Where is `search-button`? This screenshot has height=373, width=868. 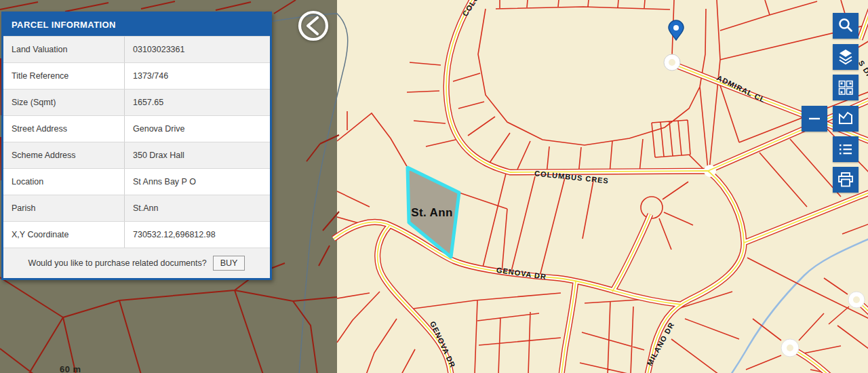 search-button is located at coordinates (846, 26).